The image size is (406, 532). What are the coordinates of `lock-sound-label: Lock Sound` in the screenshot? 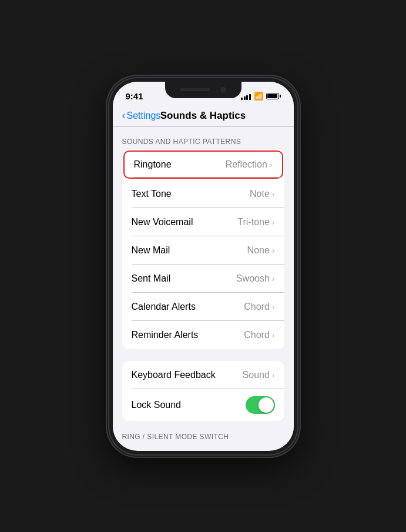 It's located at (156, 405).